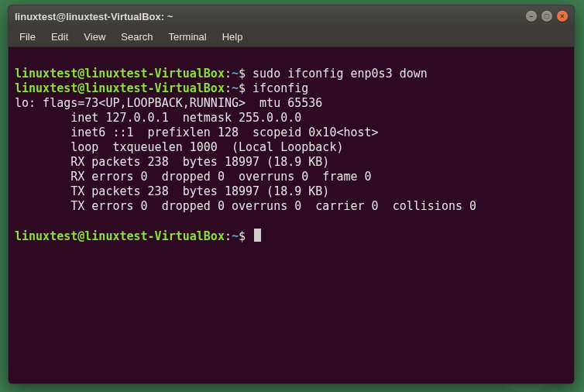  I want to click on close-button: ×, so click(562, 16).